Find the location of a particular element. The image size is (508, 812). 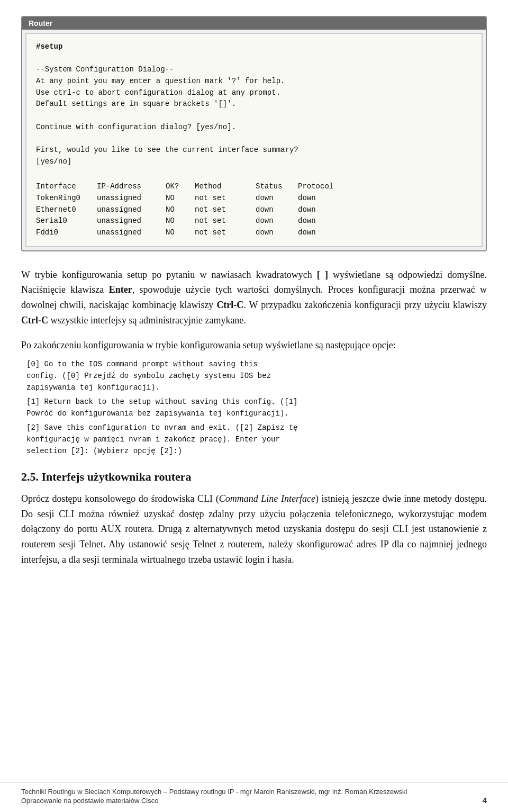

section-para1: Oprócz dostępu konsolowego do środowiska… is located at coordinates (254, 529).